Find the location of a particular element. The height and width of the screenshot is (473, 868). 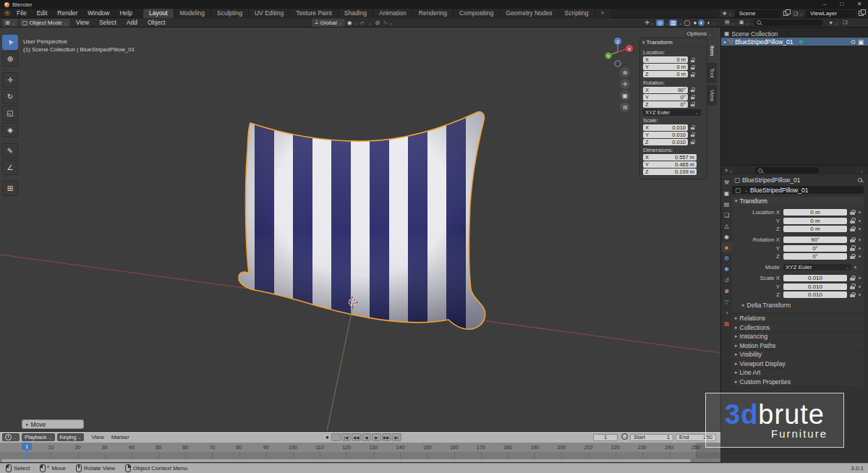

npanel-field-rotation-z: Z0° is located at coordinates (675, 105).